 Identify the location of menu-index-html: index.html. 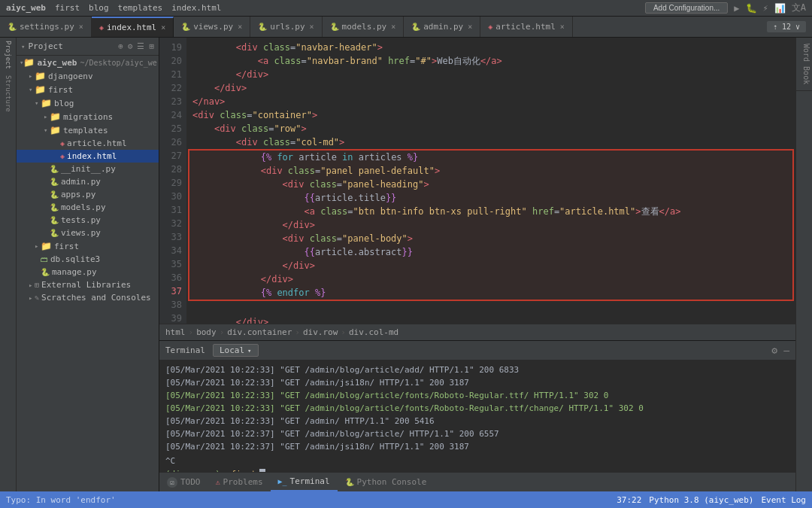
(196, 8).